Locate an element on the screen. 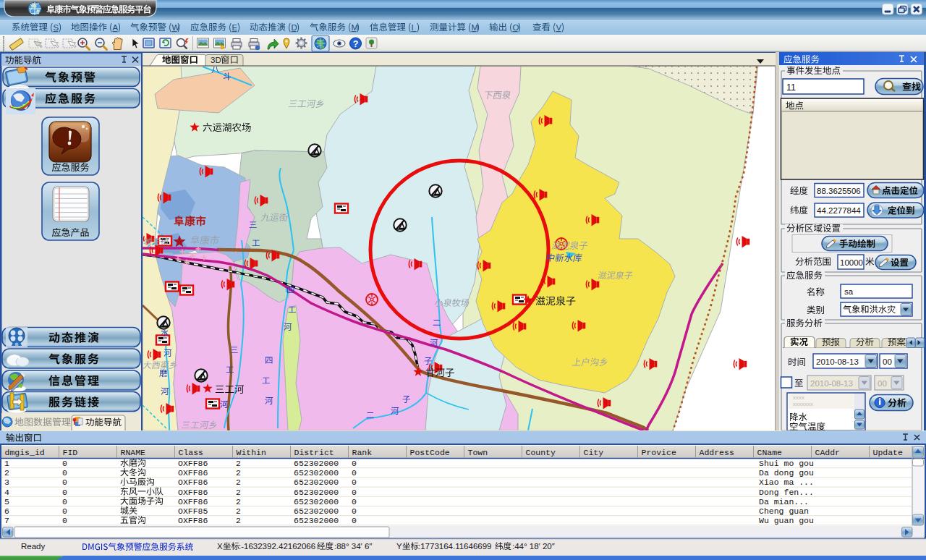 The height and width of the screenshot is (560, 926). svg-text: V is located at coordinates (559, 27).